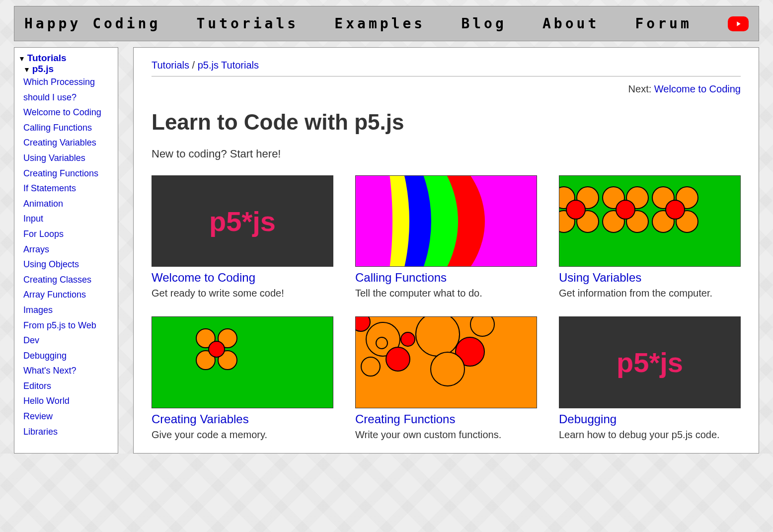 This screenshot has width=773, height=532. I want to click on nav-about: About, so click(571, 24).